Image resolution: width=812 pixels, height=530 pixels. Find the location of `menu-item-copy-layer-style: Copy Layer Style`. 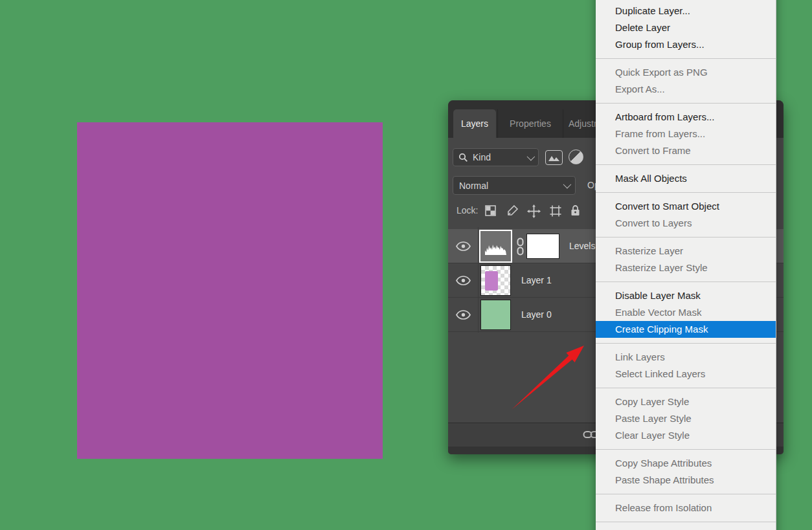

menu-item-copy-layer-style: Copy Layer Style is located at coordinates (686, 402).